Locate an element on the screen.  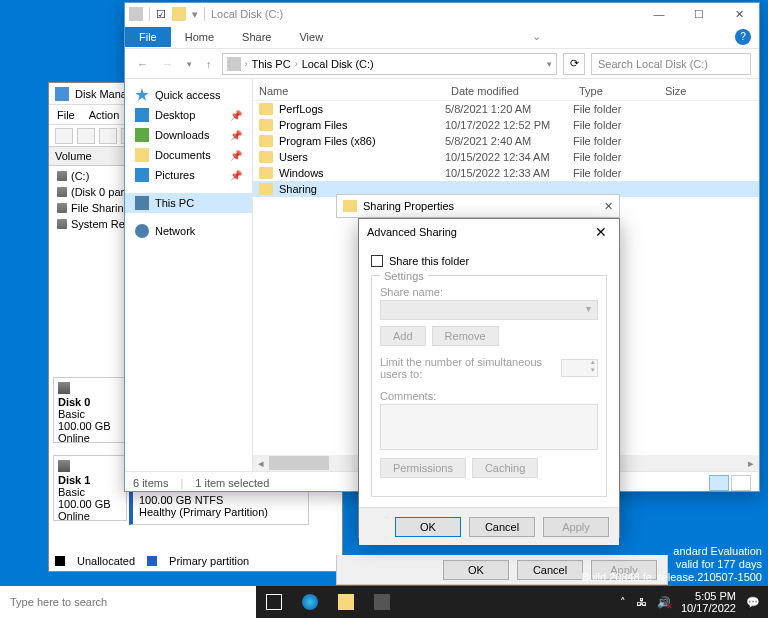
scroll-right-button: ▸ is located at coordinates (751, 464).